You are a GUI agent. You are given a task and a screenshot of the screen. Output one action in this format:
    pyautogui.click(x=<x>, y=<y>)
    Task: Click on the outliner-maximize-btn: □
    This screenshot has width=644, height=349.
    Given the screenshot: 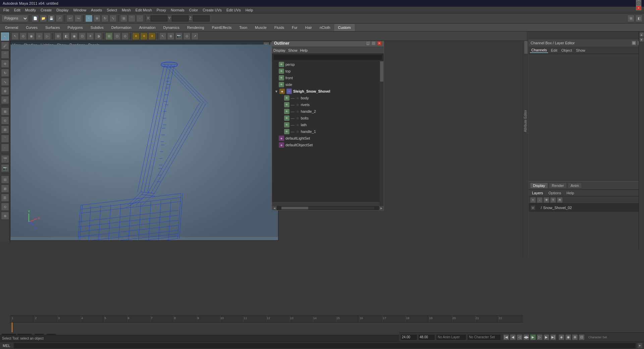 What is the action you would take?
    pyautogui.click(x=374, y=43)
    